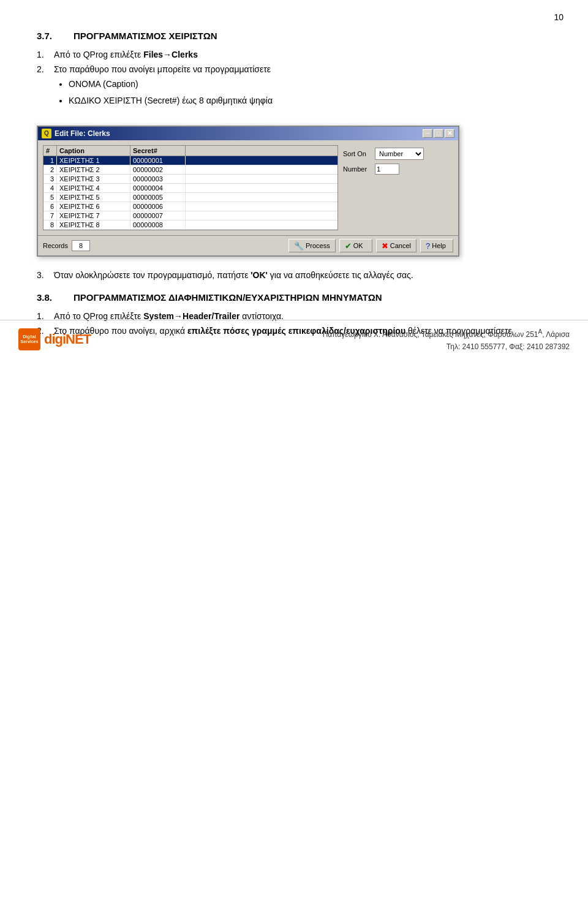 The height and width of the screenshot is (906, 588). I want to click on dialog-body: # Caption Secret# 1 ΧΕΙΡΙΣΤΗΣ 1 00000001…, so click(248, 187).